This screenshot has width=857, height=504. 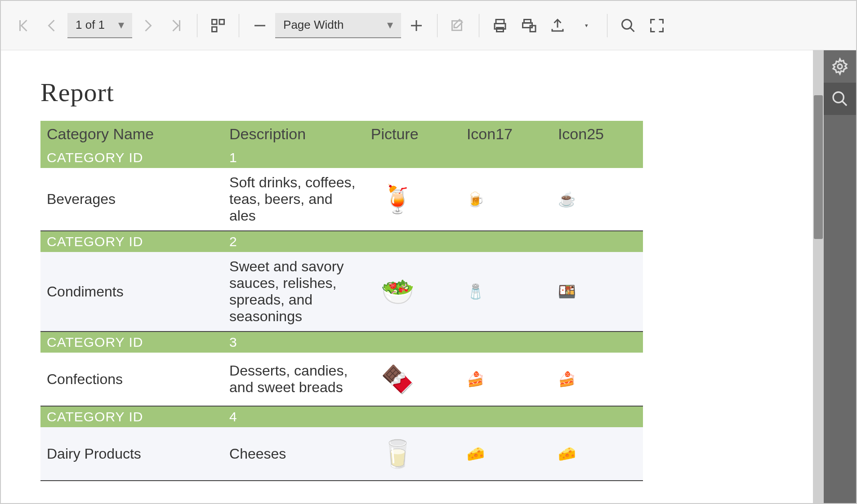 I want to click on multipage-view-button, so click(x=218, y=26).